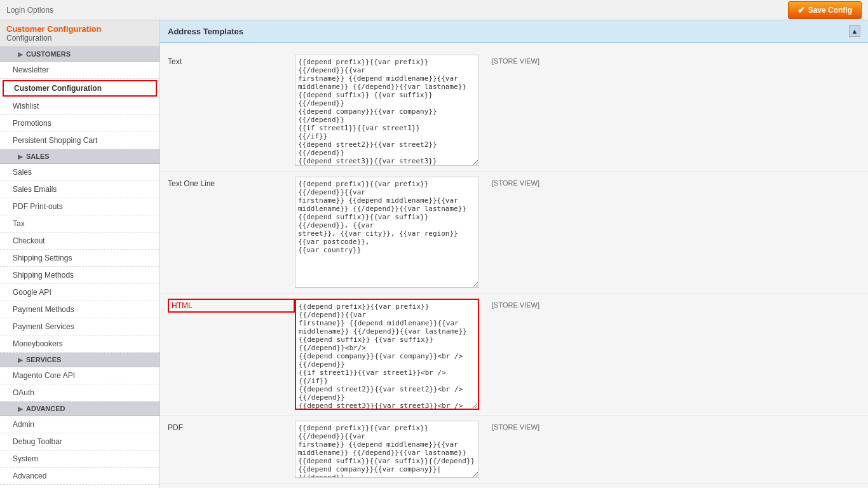 The height and width of the screenshot is (488, 868). What do you see at coordinates (80, 70) in the screenshot?
I see `sidebar-item-newsletter: Newsletter` at bounding box center [80, 70].